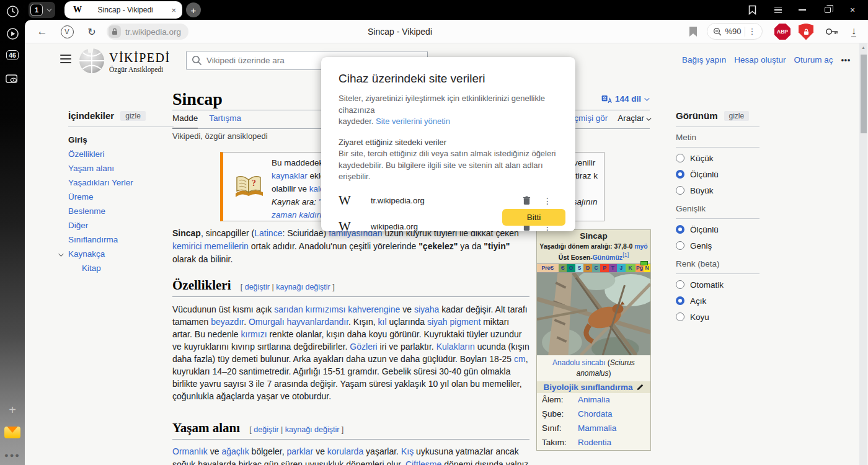 Image resolution: width=868 pixels, height=465 pixels. I want to click on panel-bookmark-icon, so click(752, 10).